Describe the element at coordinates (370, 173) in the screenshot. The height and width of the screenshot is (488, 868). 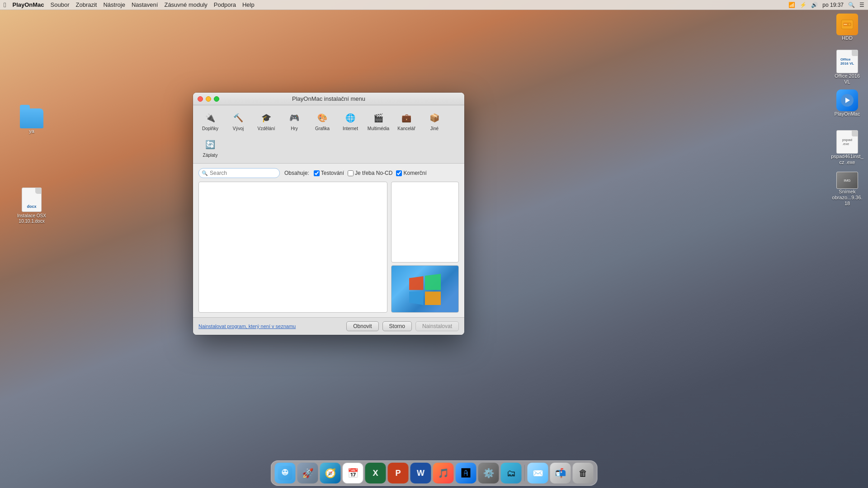
I see `filter-no-cd: Je třeba No-CD` at that location.